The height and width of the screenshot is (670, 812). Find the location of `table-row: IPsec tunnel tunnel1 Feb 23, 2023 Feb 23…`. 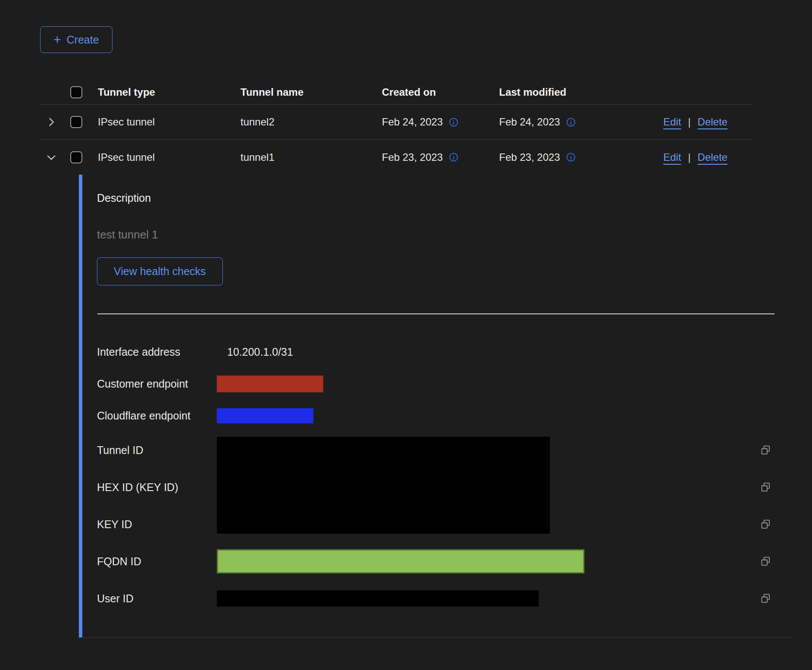

table-row: IPsec tunnel tunnel1 Feb 23, 2023 Feb 23… is located at coordinates (396, 157).